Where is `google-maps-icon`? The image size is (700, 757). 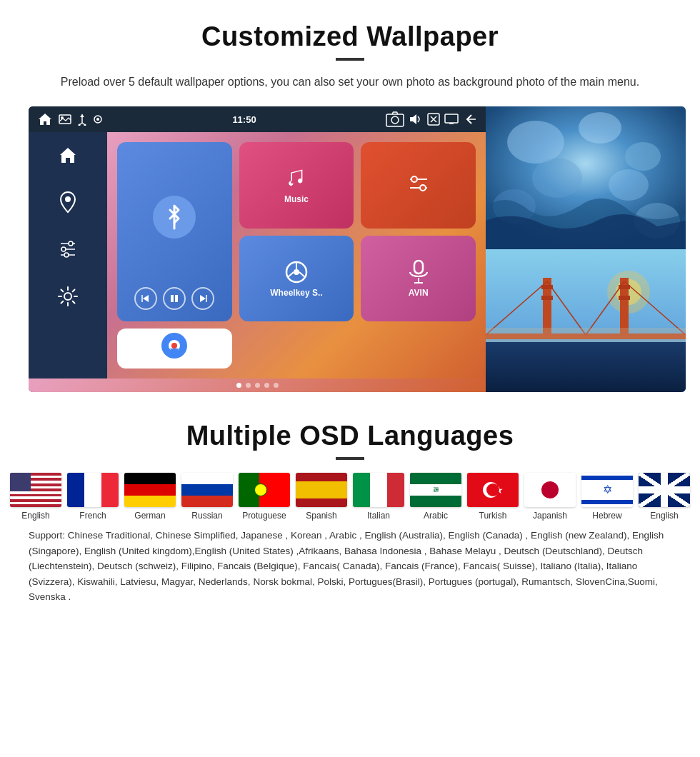
google-maps-icon is located at coordinates (174, 349).